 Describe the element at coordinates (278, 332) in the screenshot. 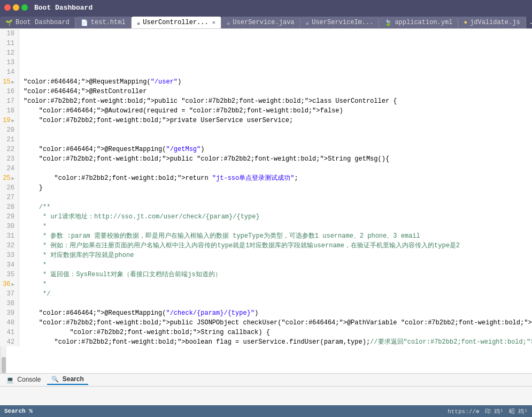

I see `code-line-38: "color:#7b2bb2;font-weight:bold;">String…` at that location.